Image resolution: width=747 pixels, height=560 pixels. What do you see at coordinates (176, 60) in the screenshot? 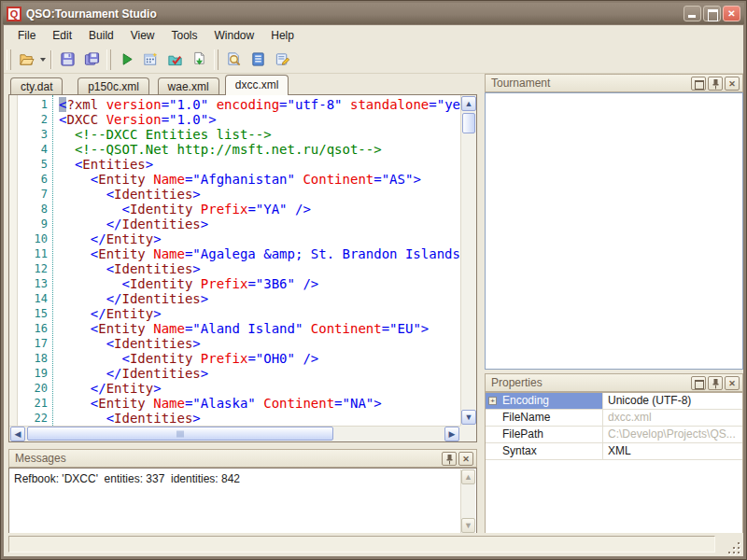
I see `validate-icon` at bounding box center [176, 60].